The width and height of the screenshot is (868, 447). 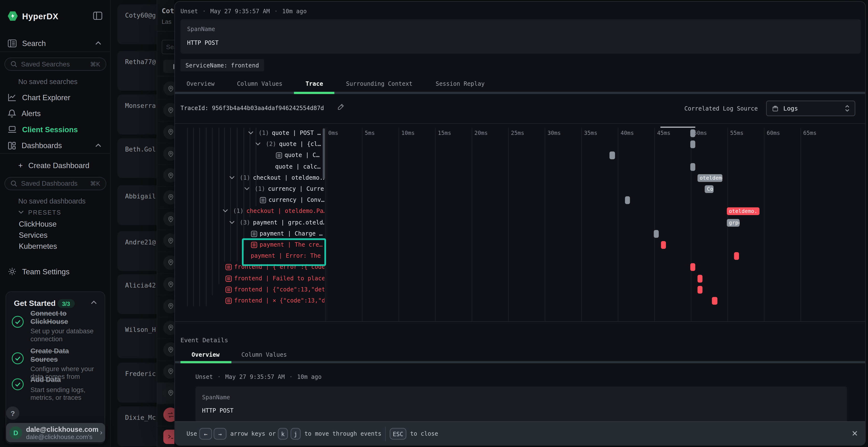 What do you see at coordinates (855, 434) in the screenshot?
I see `close-icon: ✕` at bounding box center [855, 434].